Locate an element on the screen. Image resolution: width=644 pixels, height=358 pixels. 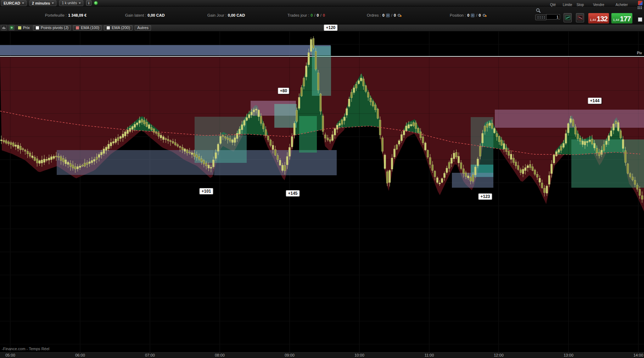
day-trades-label: Trades jour : is located at coordinates (298, 15).